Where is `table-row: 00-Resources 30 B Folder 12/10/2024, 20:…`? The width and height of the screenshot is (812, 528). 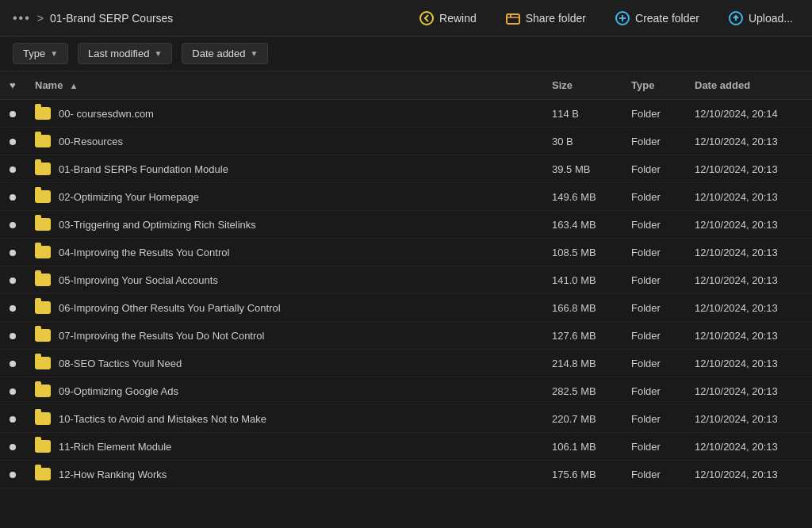 table-row: 00-Resources 30 B Folder 12/10/2024, 20:… is located at coordinates (406, 141).